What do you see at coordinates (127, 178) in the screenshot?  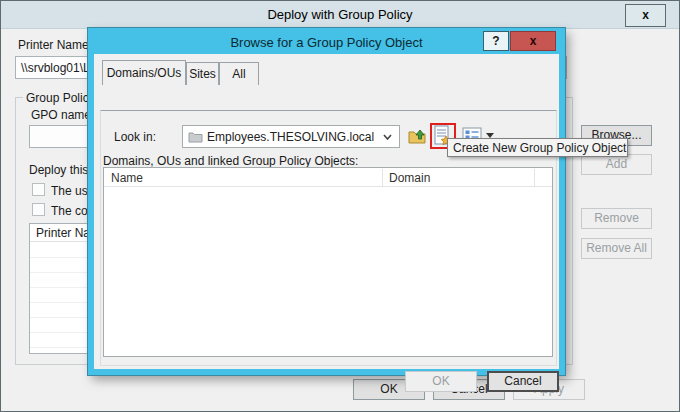 I see `column-header-name: Name` at bounding box center [127, 178].